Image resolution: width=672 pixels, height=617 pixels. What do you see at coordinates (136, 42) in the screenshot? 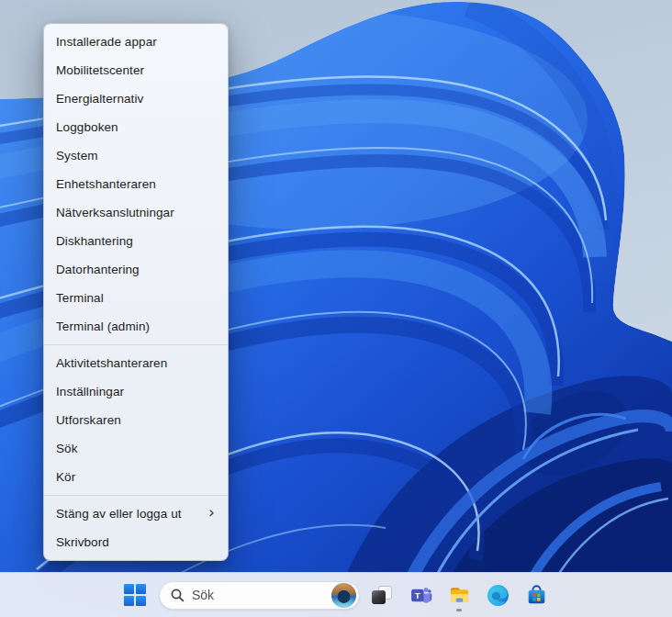
I see `menu-item-installerade-appar: Installerade appar` at bounding box center [136, 42].